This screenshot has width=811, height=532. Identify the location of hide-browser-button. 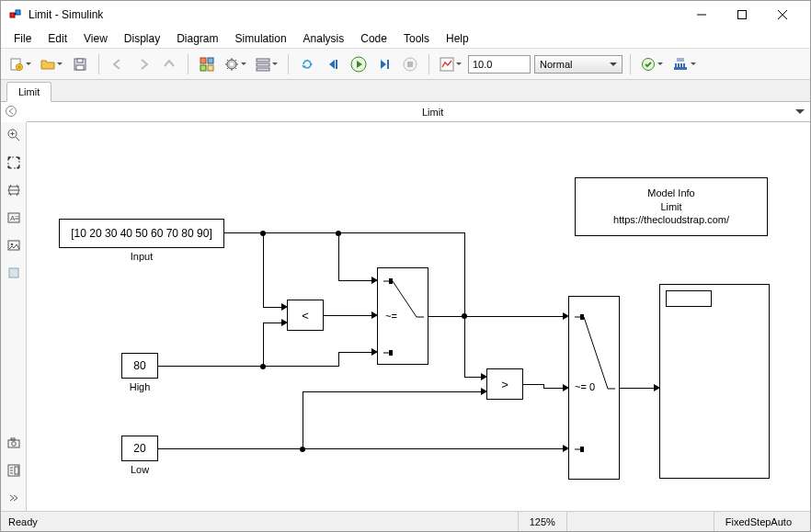
(11, 112).